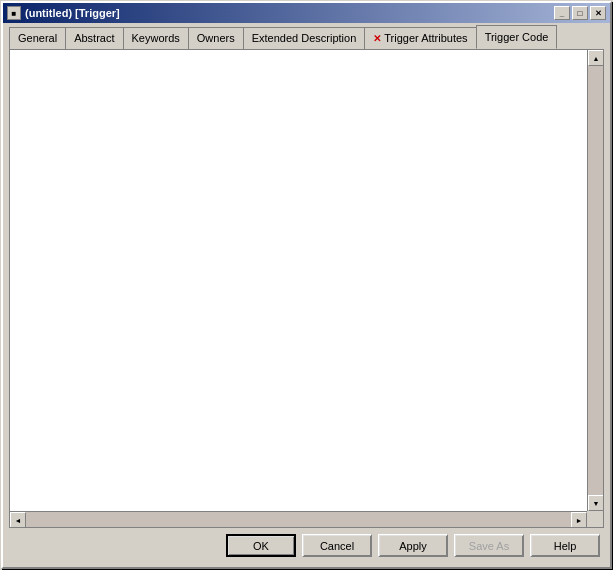 Image resolution: width=613 pixels, height=570 pixels. What do you see at coordinates (377, 38) in the screenshot?
I see `error-icon: ✕` at bounding box center [377, 38].